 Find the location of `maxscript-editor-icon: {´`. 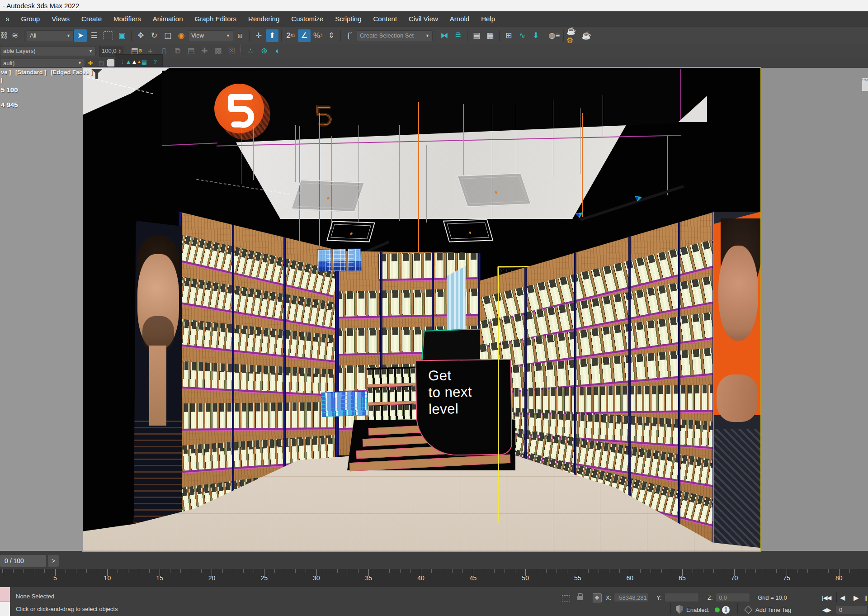

maxscript-editor-icon: {´ is located at coordinates (350, 36).